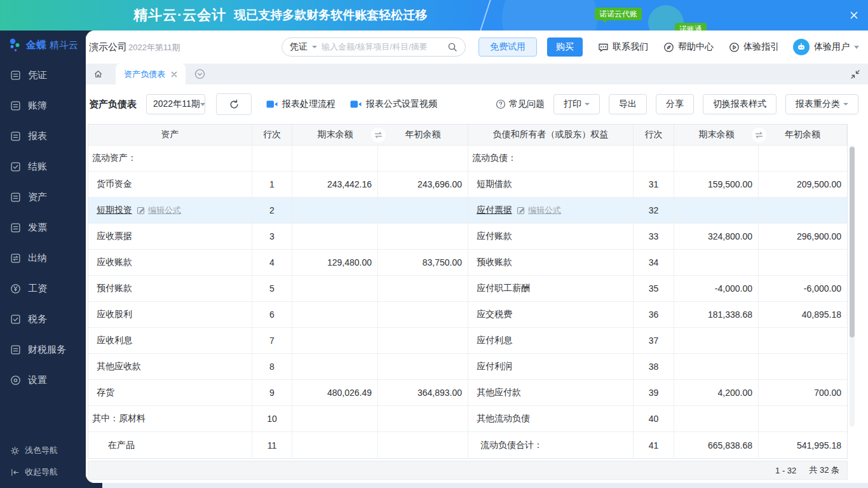 Image resolution: width=868 pixels, height=488 pixels. I want to click on asset-name-cell: 流动资产：, so click(170, 158).